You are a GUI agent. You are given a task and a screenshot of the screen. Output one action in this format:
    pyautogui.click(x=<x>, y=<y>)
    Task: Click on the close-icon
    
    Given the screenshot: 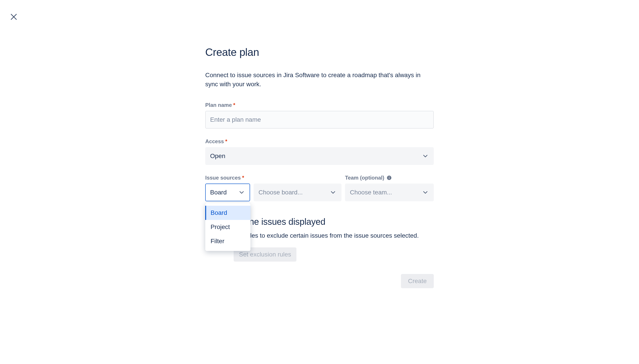 What is the action you would take?
    pyautogui.click(x=14, y=17)
    